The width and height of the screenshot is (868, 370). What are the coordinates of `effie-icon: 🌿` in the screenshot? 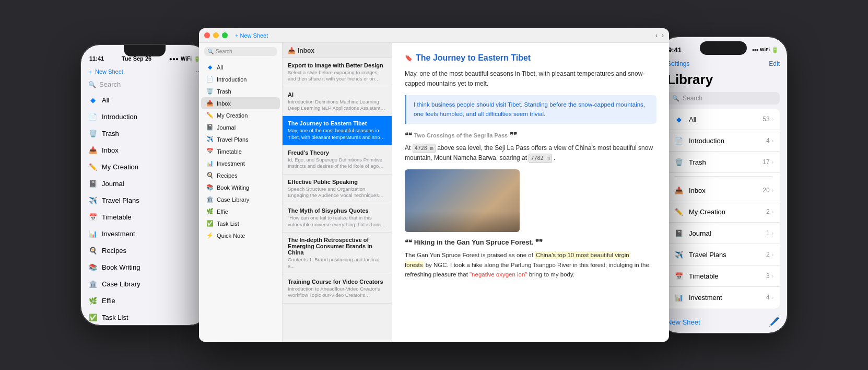 It's located at (210, 211).